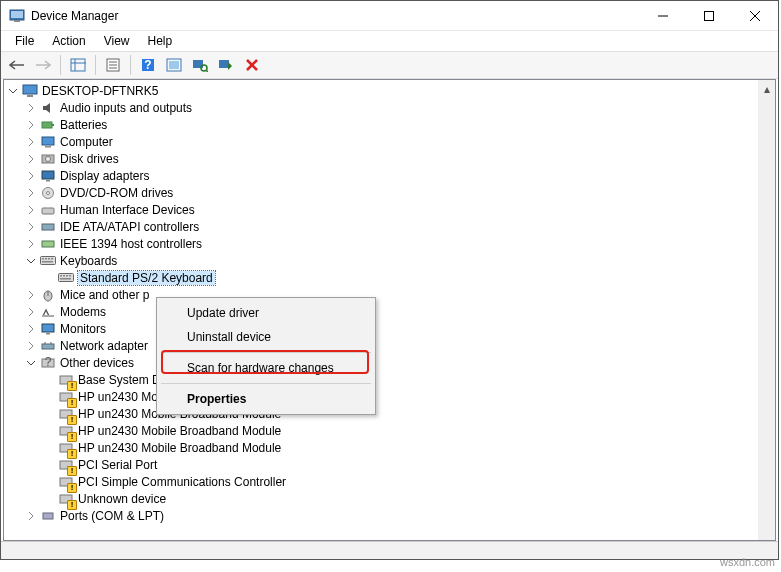  Describe the element at coordinates (381, 226) in the screenshot. I see `category-ide: IDE ATA/ATAPI controllers` at that location.